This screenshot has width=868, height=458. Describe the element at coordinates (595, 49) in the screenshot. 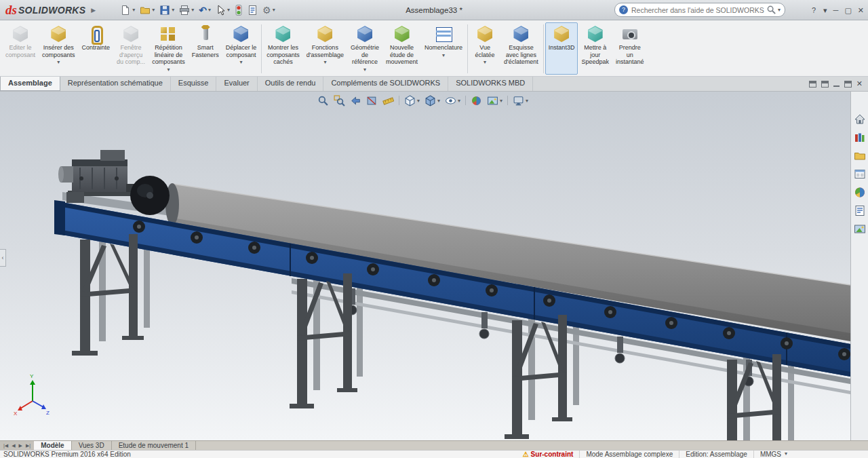

I see `update-speedpak-button: Mettre à jour Speedpak` at that location.